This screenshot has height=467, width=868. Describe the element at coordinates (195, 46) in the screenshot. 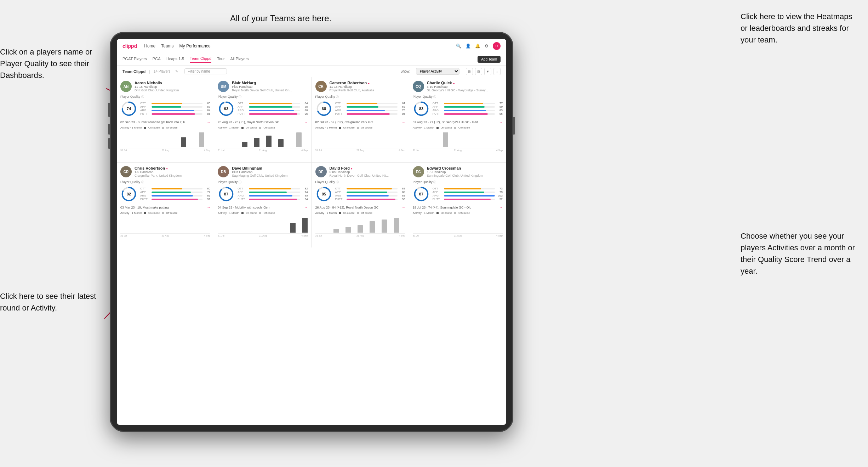

I see `nav-my-performance: My Performance` at that location.